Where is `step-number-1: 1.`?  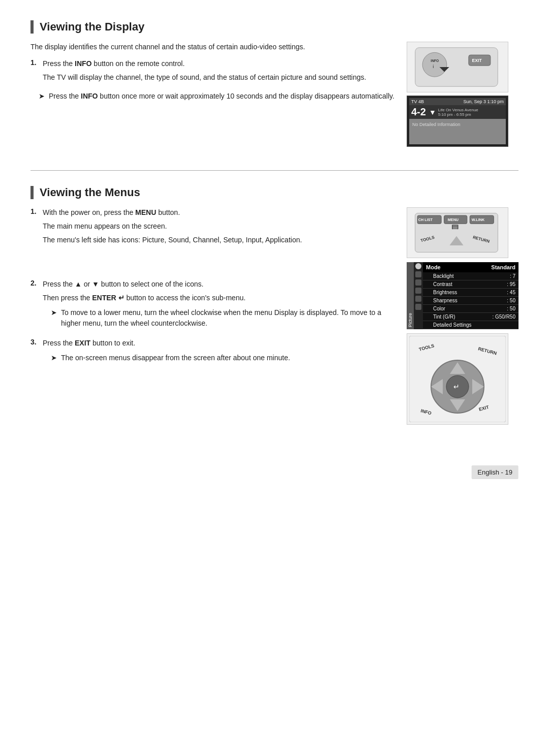 step-number-1: 1. is located at coordinates (35, 72).